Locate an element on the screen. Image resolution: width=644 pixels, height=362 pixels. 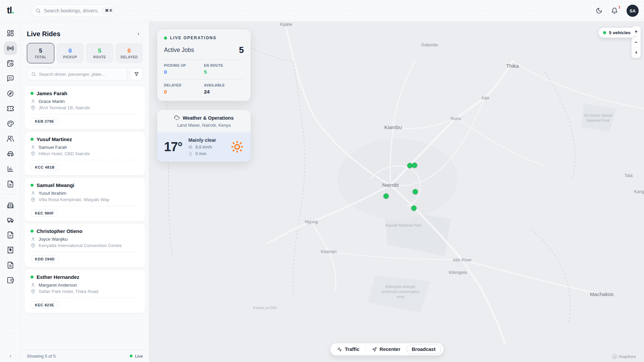
sidebar-item-invoices is located at coordinates (10, 250).